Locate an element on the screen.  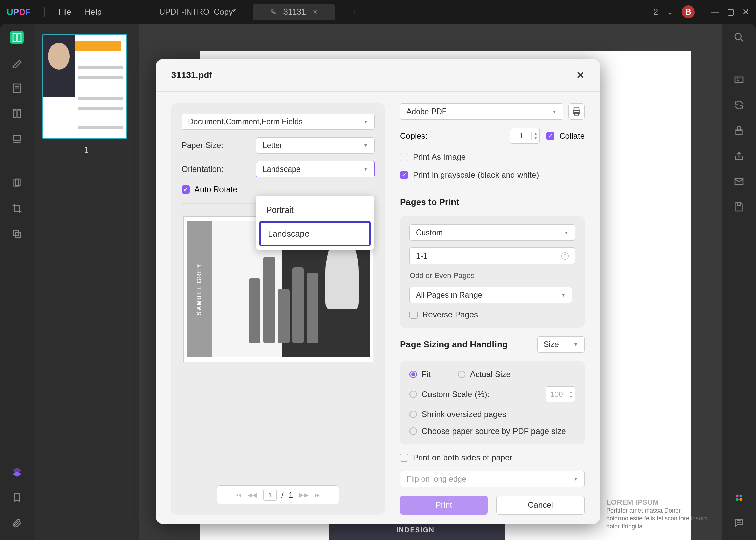
printer-value: Adobe PDF is located at coordinates (427, 112).